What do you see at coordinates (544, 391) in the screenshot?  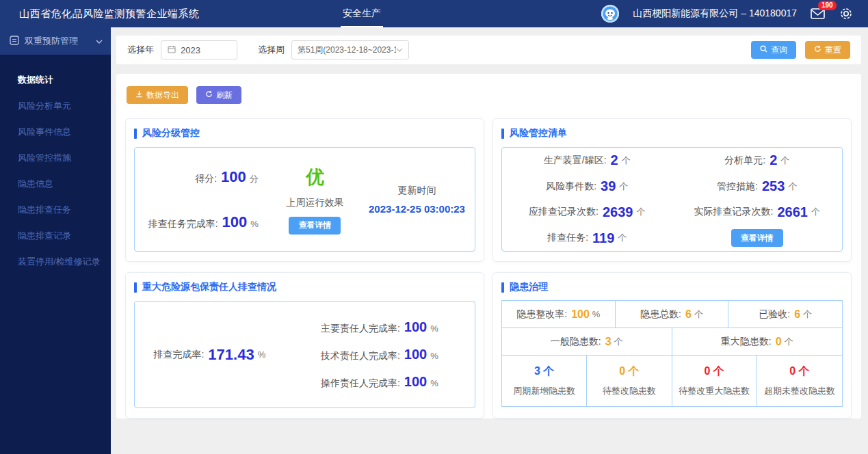 I see `counter-label: 周期新增隐患数` at bounding box center [544, 391].